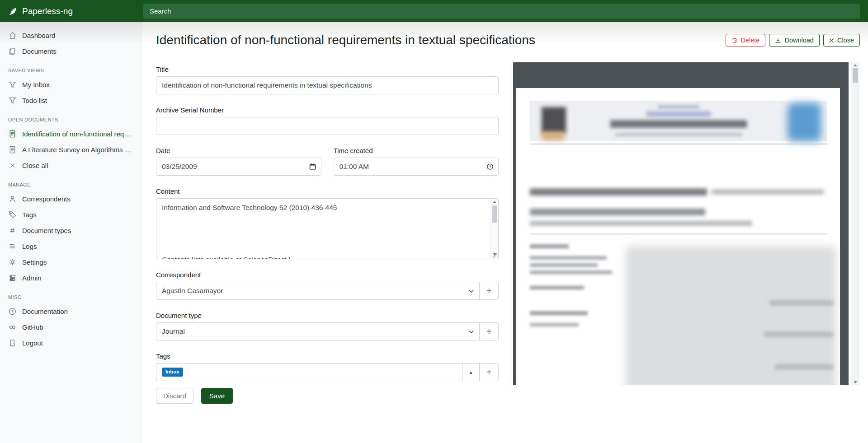 The image size is (868, 443). Describe the element at coordinates (508, 40) in the screenshot. I see `document-header: Identification of non-functional require…` at that location.